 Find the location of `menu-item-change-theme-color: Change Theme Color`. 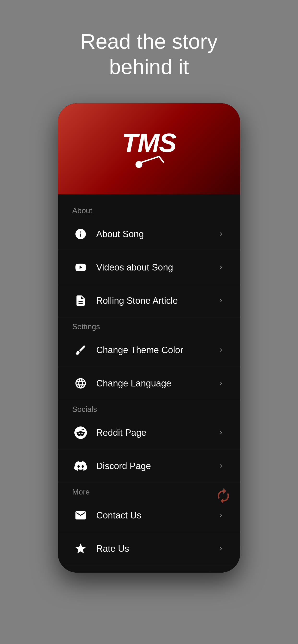

menu-item-change-theme-color: Change Theme Color is located at coordinates (149, 350).